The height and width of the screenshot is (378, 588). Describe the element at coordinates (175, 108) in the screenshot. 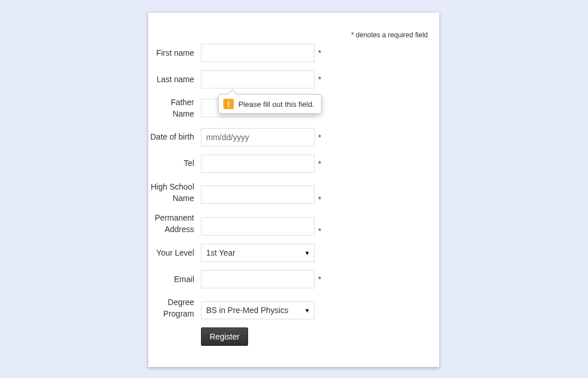

I see `label-father-name: Father Name` at that location.